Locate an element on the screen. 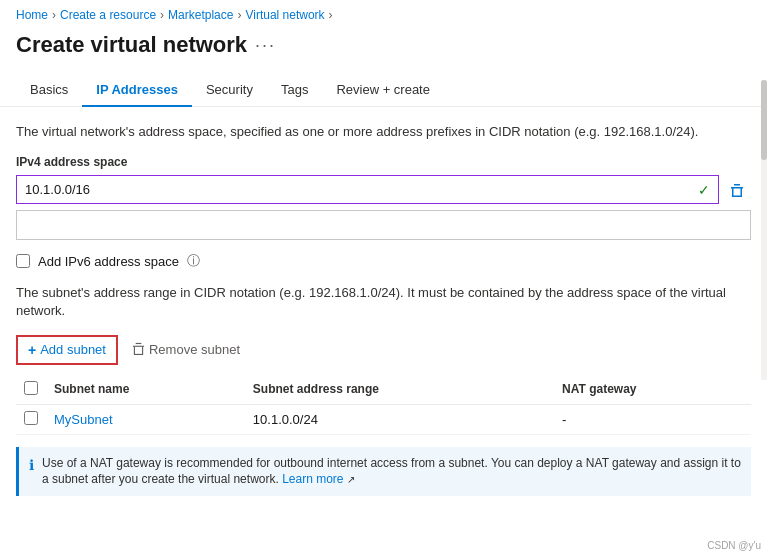 This screenshot has height=557, width=767. nat-gateway-cell: - is located at coordinates (652, 419).